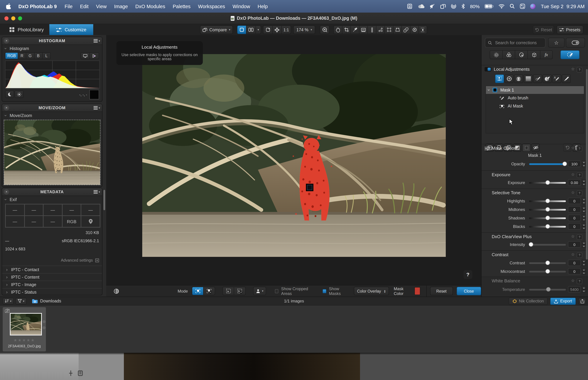 This screenshot has width=588, height=380. Describe the element at coordinates (422, 6) in the screenshot. I see `onedrive-icon` at that location.